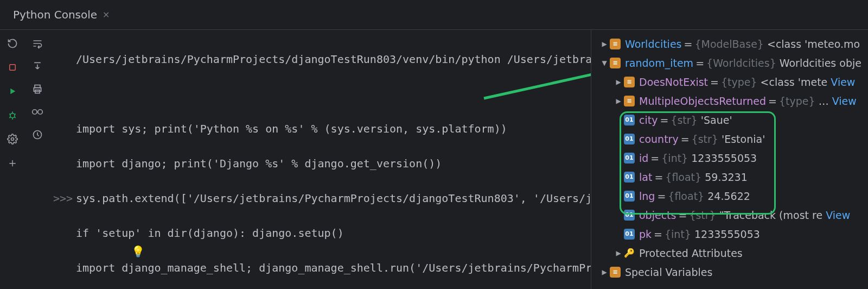 This screenshot has height=289, width=868. What do you see at coordinates (12, 43) in the screenshot?
I see `rerun-icon` at bounding box center [12, 43].